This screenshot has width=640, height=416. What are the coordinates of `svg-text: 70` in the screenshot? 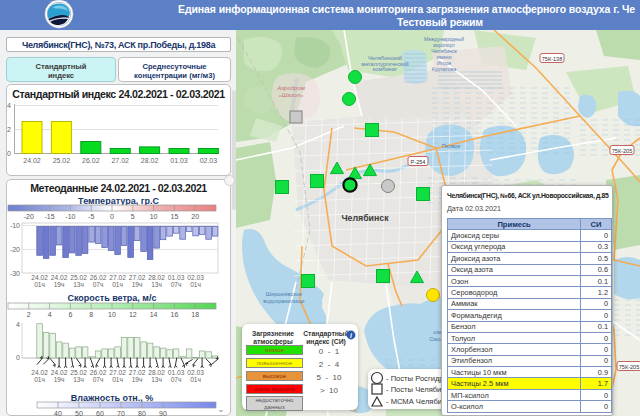 It's located at (121, 413).